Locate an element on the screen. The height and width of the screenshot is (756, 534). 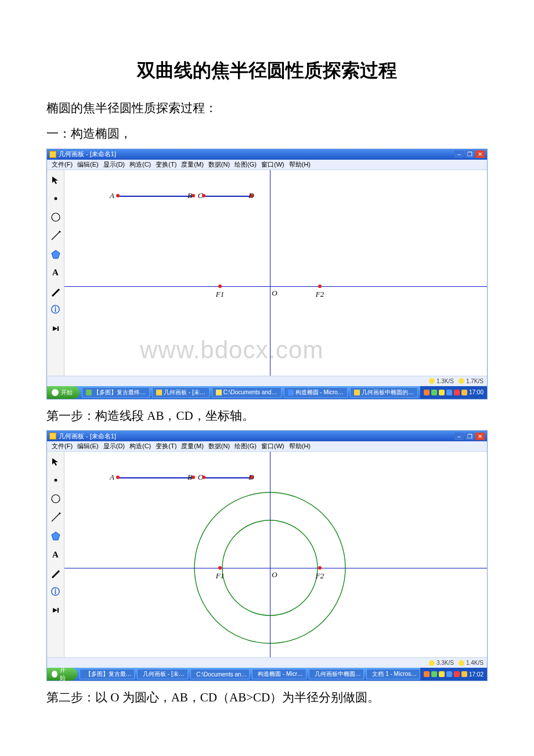
task-button: C:\Documents an… is located at coordinates (220, 674).